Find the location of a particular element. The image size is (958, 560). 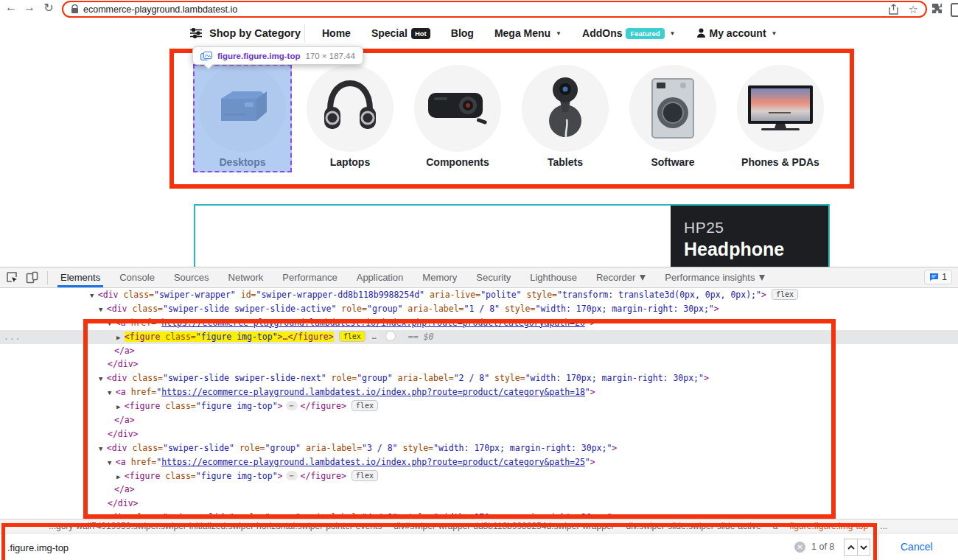

dom-node-line: ▼ <div class="swiper-slide" role="group"… is located at coordinates (479, 448).